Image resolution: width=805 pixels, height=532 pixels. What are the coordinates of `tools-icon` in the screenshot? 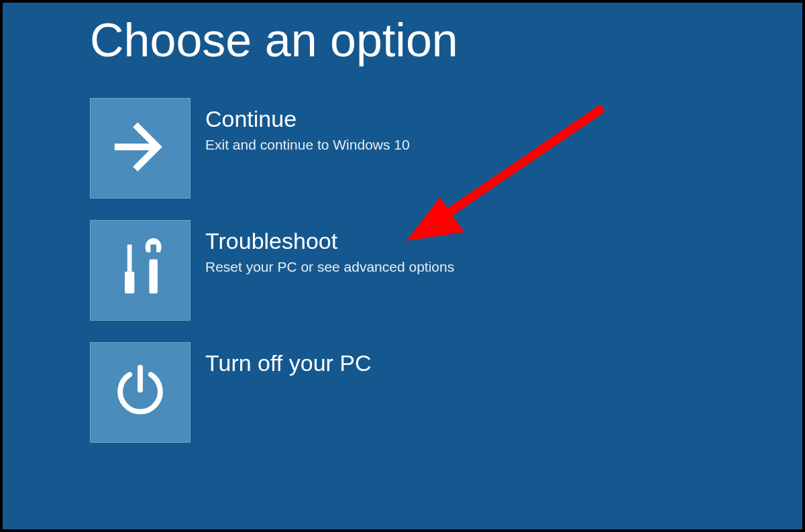 It's located at (140, 270).